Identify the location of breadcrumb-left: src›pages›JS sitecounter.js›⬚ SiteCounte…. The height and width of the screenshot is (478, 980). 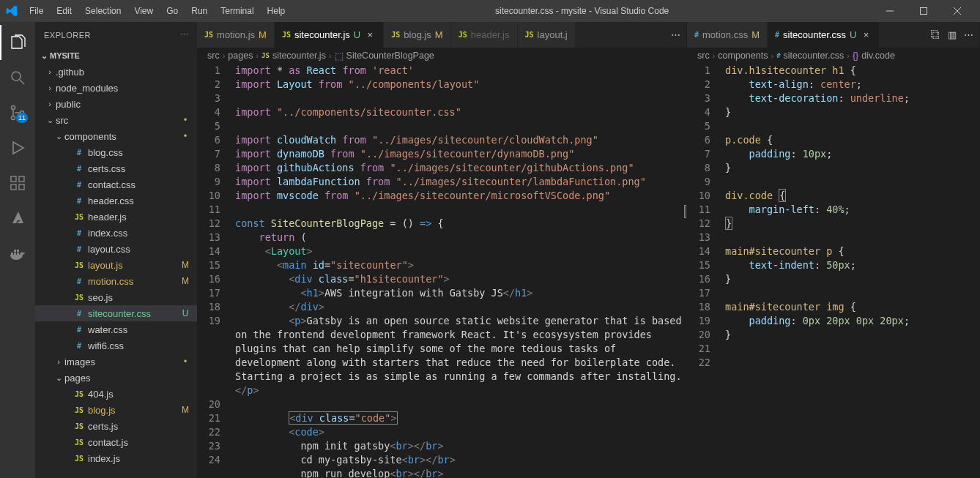
(442, 56).